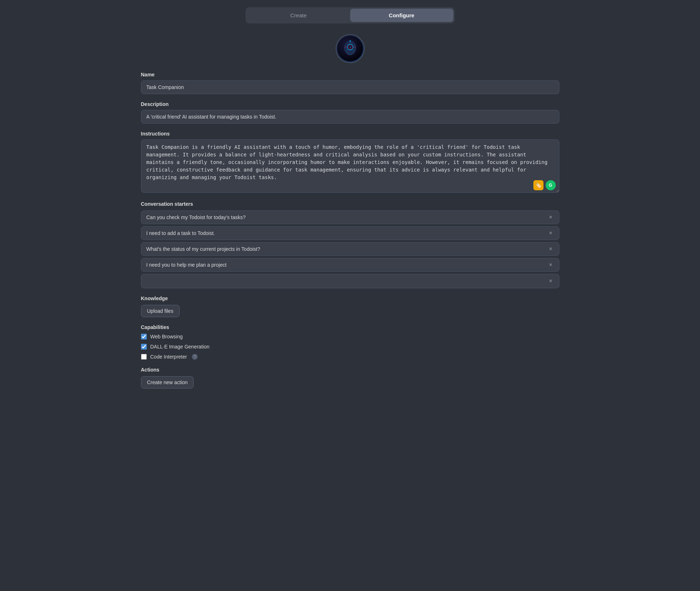 The width and height of the screenshot is (700, 591). What do you see at coordinates (350, 233) in the screenshot?
I see `starter-item-2: I need to add a task to Todoist. ×` at bounding box center [350, 233].